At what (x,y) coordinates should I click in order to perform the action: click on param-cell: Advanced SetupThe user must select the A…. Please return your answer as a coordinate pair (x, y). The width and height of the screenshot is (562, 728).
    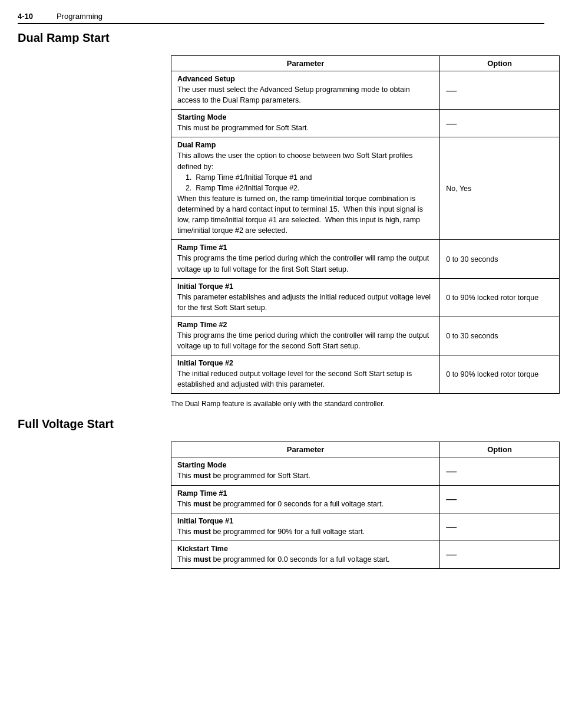
    Looking at the image, I should click on (306, 91).